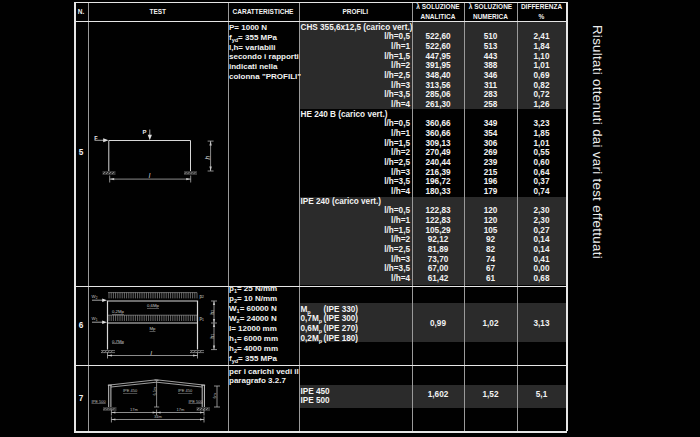  I want to click on svg-text: 34m, so click(158, 416).